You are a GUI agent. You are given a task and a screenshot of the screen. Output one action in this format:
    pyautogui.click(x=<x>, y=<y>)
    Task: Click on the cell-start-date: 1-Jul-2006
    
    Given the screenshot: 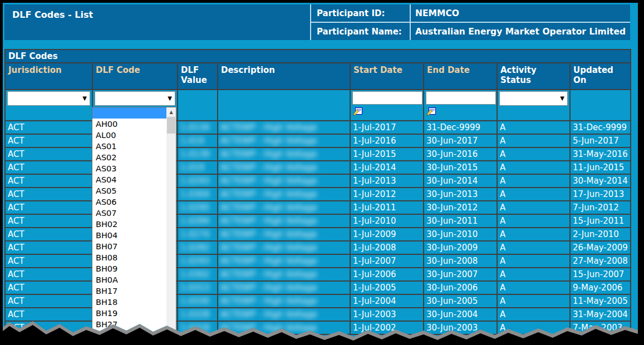 What is the action you would take?
    pyautogui.click(x=387, y=274)
    